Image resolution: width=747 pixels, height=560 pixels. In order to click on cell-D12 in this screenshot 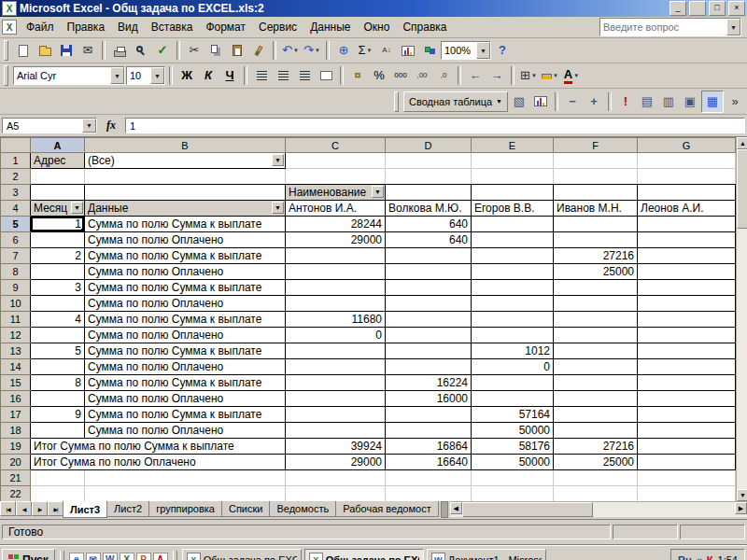, I will do `click(429, 336)`.